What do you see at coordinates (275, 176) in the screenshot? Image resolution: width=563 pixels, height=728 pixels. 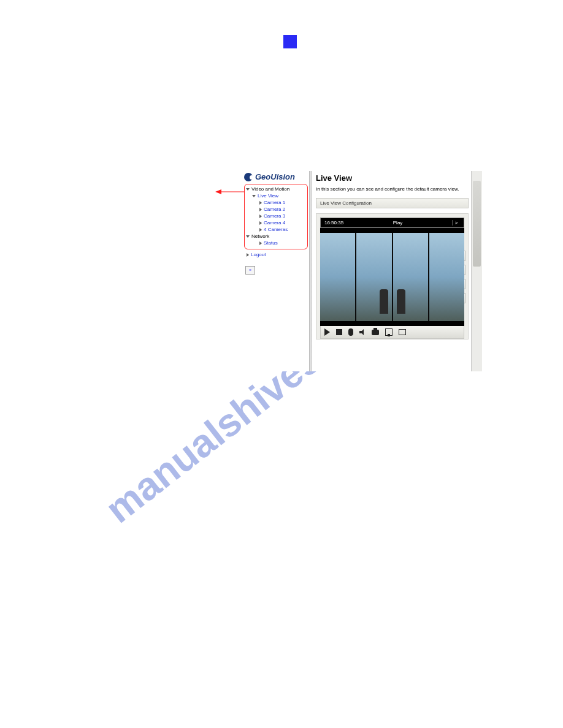 I see `brand-text: GeoUision` at bounding box center [275, 176].